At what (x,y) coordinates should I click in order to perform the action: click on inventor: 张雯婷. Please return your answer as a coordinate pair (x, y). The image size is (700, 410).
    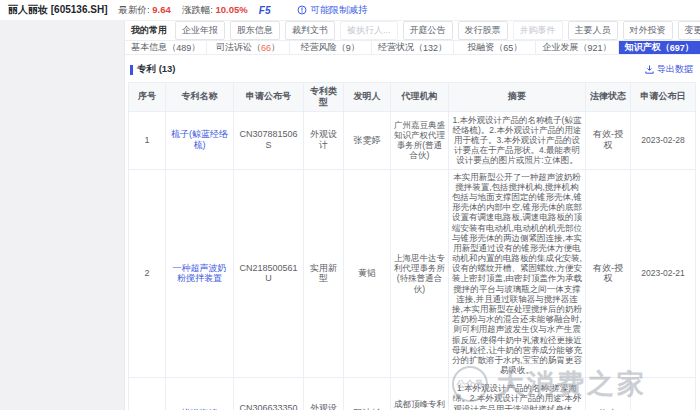
    Looking at the image, I should click on (368, 140).